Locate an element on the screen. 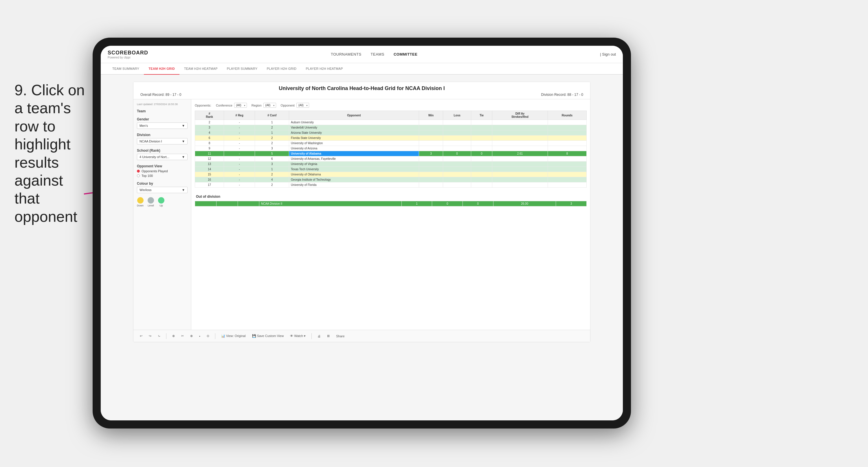  toolbar-watch: 👁 Watch ▾ is located at coordinates (298, 336).